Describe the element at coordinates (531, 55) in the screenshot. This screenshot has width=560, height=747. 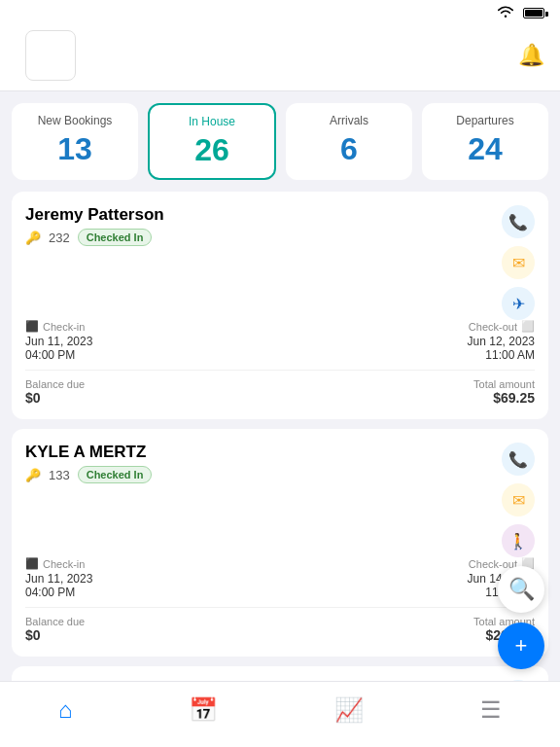
I see `notification-bell-icon: 🔔` at that location.